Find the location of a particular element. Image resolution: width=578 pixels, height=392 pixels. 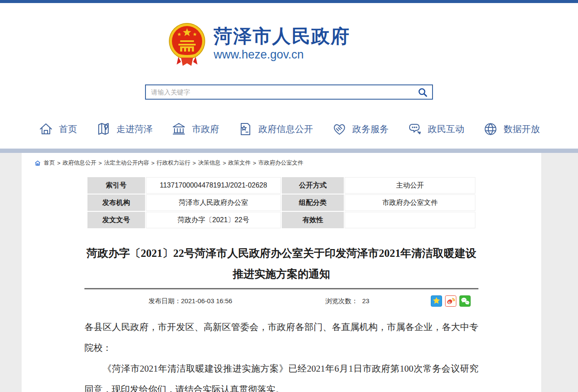

meta-label-index-no: 索引号 is located at coordinates (116, 185).